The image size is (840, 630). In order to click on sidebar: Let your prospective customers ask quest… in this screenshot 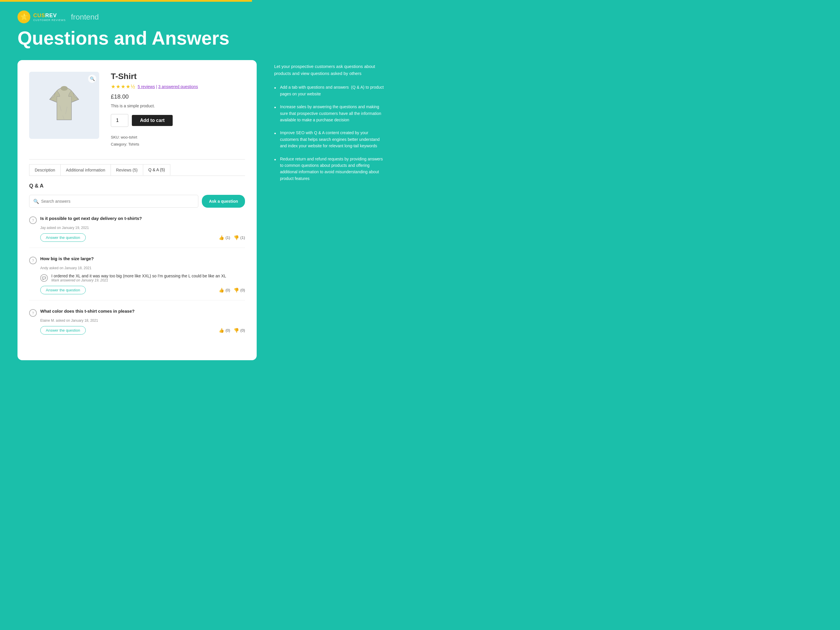, I will do `click(330, 124)`.